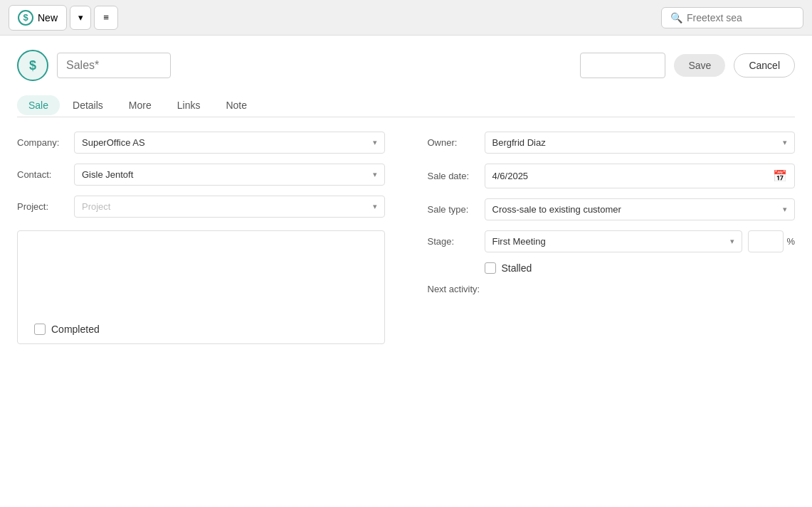  What do you see at coordinates (38, 105) in the screenshot?
I see `tab-sale: Sale` at bounding box center [38, 105].